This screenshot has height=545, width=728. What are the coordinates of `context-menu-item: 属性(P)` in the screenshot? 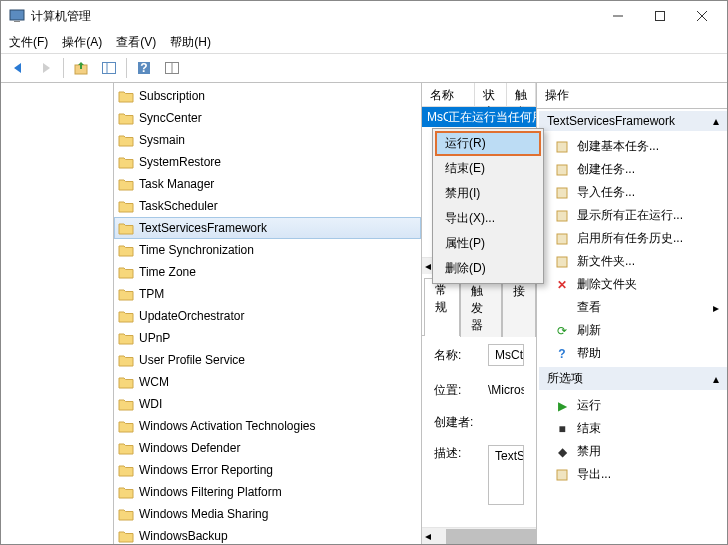 It's located at (488, 244).